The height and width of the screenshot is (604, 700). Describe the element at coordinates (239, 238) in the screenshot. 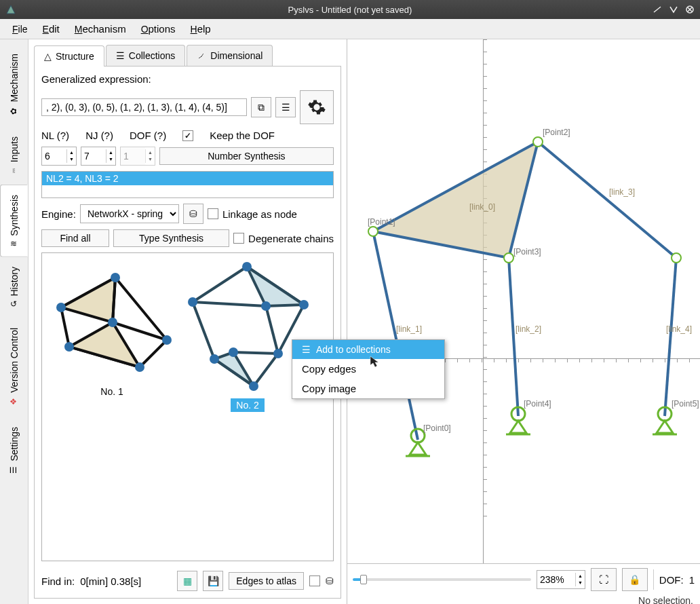

I see `degenerate-checkbox` at that location.